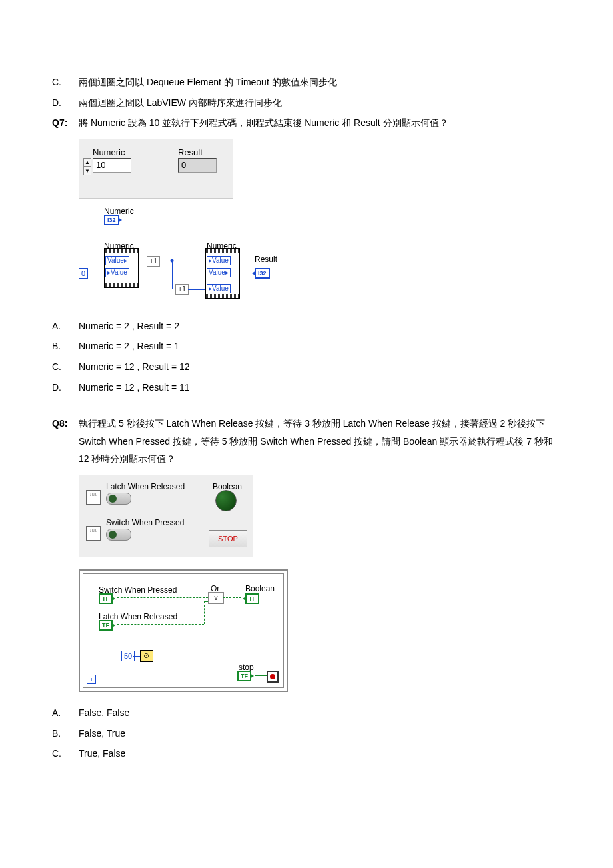 The height and width of the screenshot is (868, 613). Describe the element at coordinates (273, 677) in the screenshot. I see `stop-condition-icon` at that location.